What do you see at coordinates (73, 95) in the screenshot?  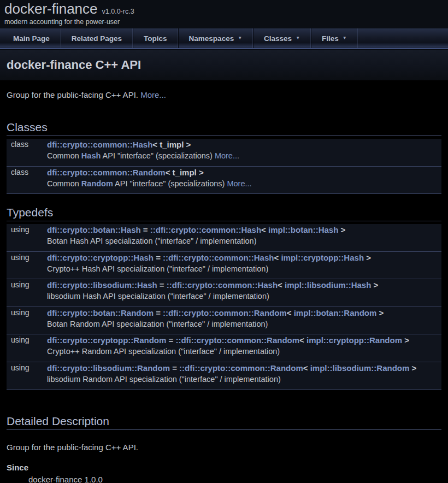 I see `intro-text: Group for the public-facing C++ API.` at bounding box center [73, 95].